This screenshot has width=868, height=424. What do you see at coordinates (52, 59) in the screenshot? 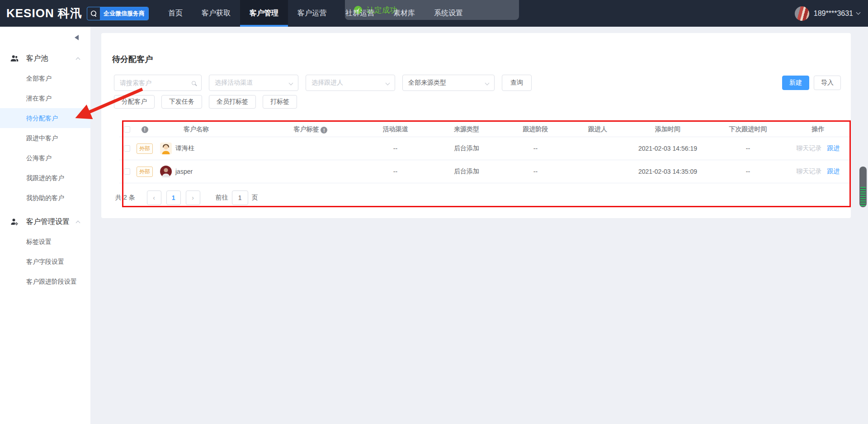
I see `sidebar-group-label: 客户池` at bounding box center [52, 59].